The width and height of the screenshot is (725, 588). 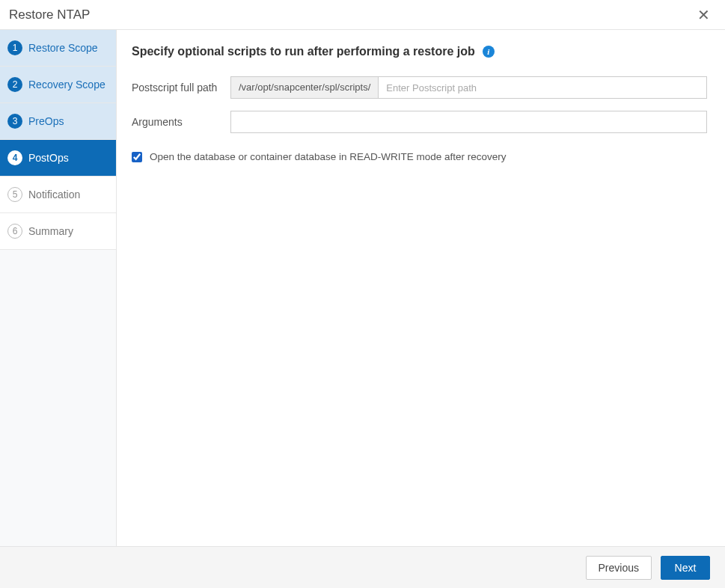 I want to click on open-db-checkbox-row: Open the database or container database …, so click(x=419, y=157).